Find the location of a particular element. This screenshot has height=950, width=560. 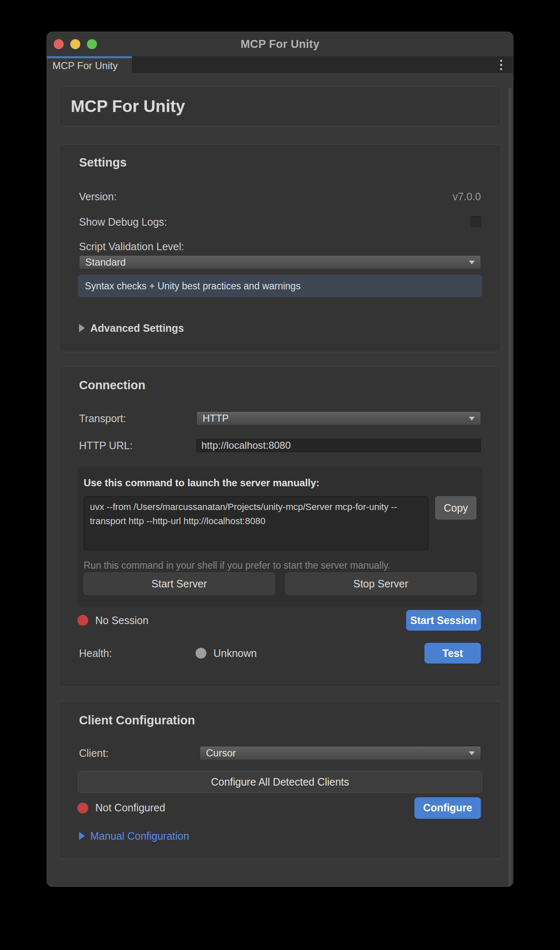

health-label: Health: is located at coordinates (138, 654).